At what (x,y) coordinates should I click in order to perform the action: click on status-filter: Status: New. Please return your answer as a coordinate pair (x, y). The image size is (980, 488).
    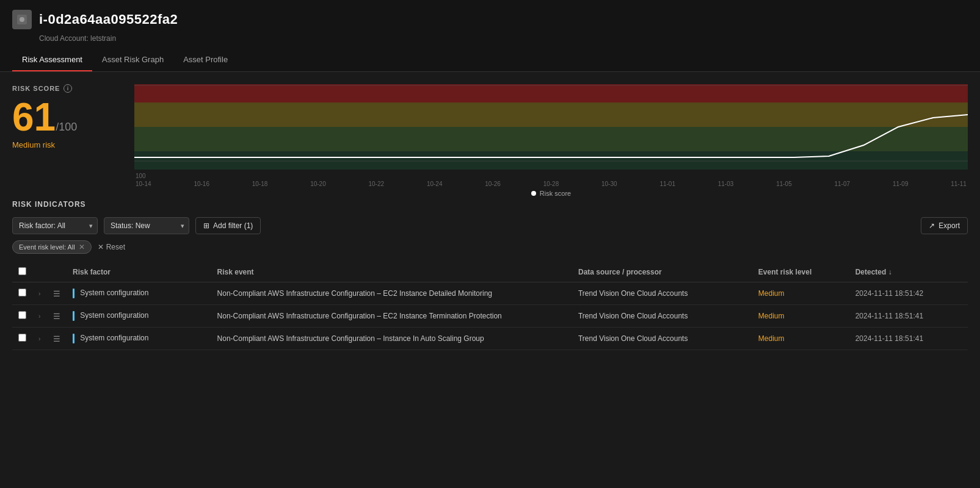
    Looking at the image, I should click on (147, 226).